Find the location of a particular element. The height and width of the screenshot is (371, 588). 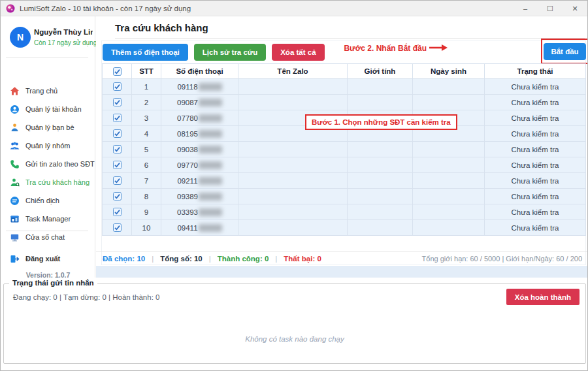

cell-stt: 4 is located at coordinates (146, 134).